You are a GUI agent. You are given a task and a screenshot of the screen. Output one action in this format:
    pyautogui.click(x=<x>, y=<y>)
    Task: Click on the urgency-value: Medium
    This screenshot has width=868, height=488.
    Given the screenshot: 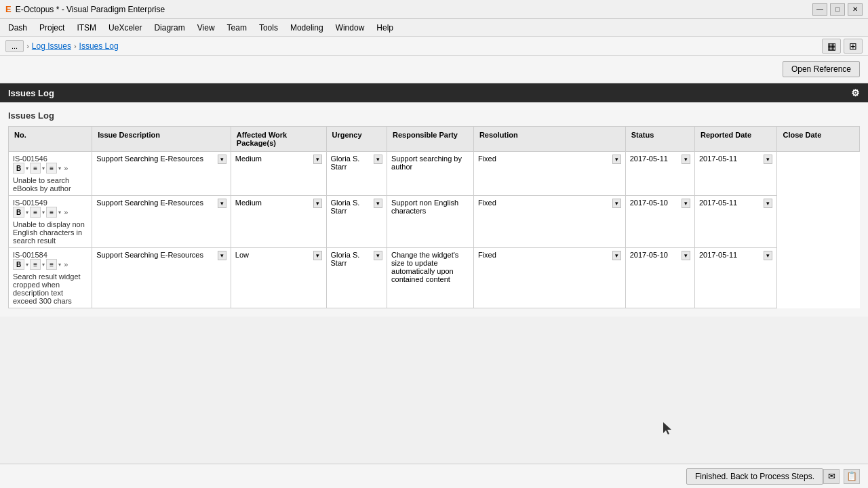 What is the action you would take?
    pyautogui.click(x=248, y=159)
    